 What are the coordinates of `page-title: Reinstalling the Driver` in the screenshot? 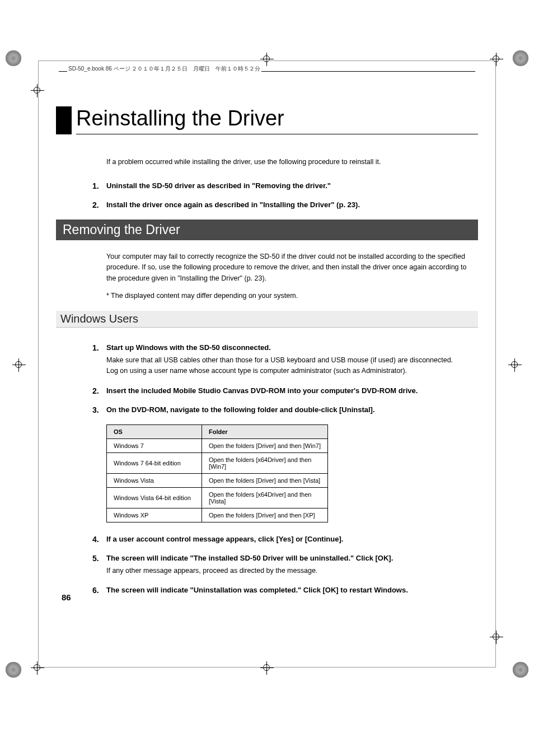 It's located at (277, 119).